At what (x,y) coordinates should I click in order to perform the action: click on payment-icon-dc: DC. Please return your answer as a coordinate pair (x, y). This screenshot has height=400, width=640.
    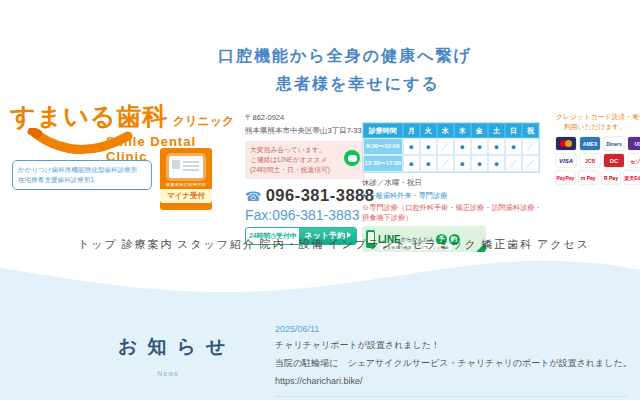
    Looking at the image, I should click on (614, 160).